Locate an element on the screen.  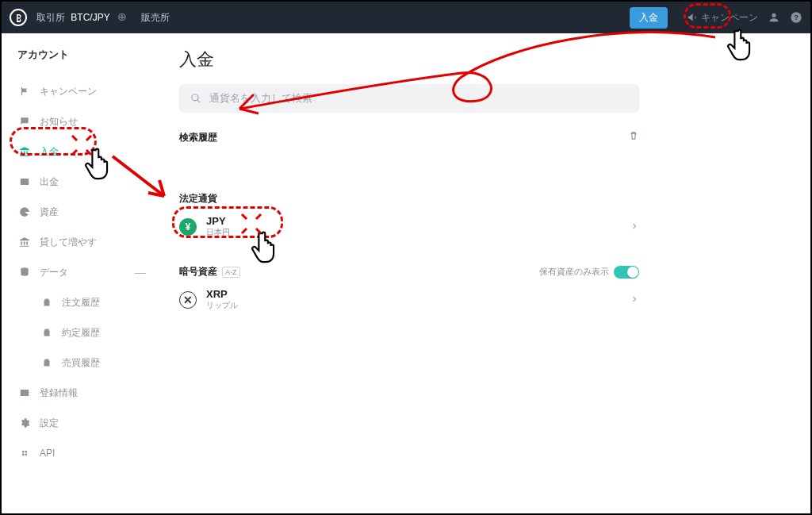
user-icon is located at coordinates (774, 17).